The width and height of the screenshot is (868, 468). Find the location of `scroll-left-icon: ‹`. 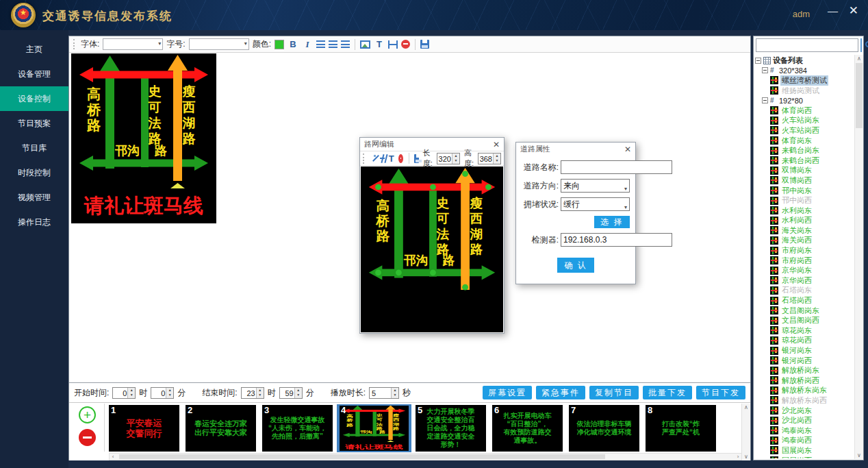

scroll-left-icon: ‹ is located at coordinates (113, 456).